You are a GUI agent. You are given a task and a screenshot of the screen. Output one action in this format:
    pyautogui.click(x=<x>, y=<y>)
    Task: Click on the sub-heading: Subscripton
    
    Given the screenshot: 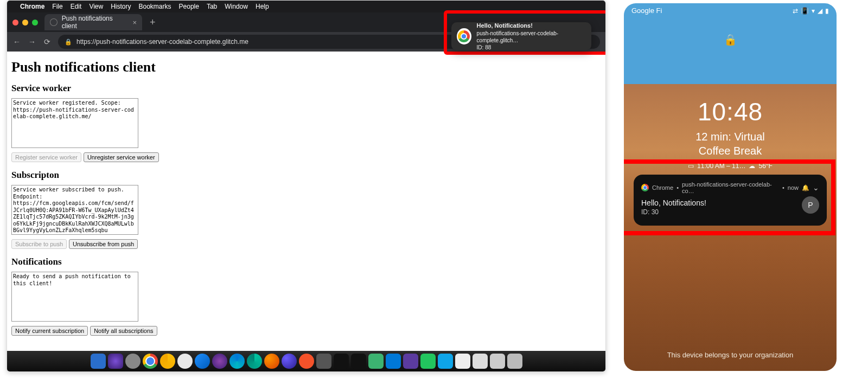 What is the action you would take?
    pyautogui.click(x=306, y=175)
    